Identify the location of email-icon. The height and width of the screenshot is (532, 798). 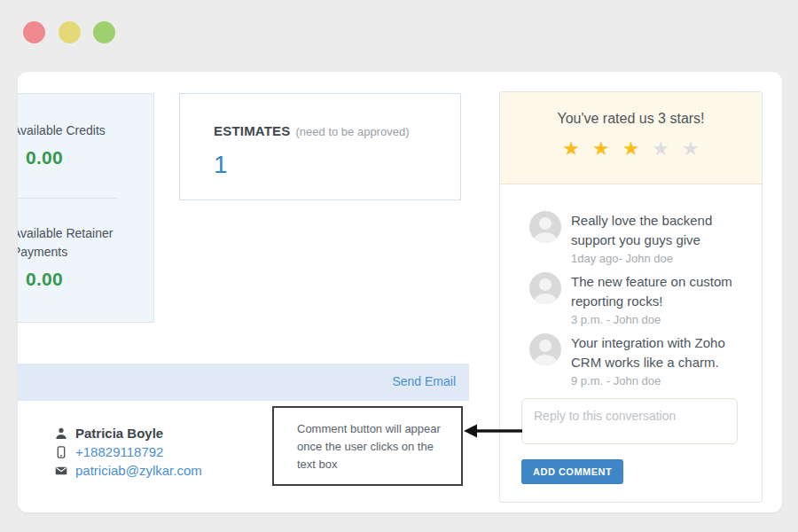
(61, 471).